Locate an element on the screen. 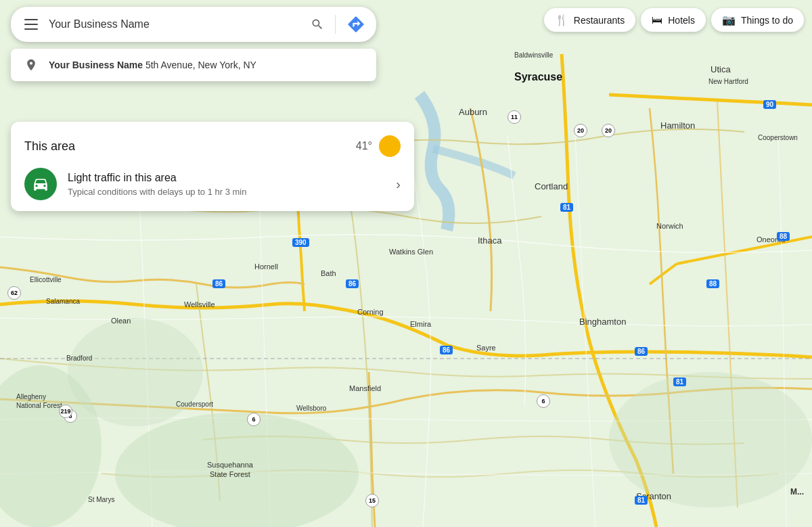  autocomplete-text-0: Your Business Name 5th Avenue, New York,… is located at coordinates (153, 65).